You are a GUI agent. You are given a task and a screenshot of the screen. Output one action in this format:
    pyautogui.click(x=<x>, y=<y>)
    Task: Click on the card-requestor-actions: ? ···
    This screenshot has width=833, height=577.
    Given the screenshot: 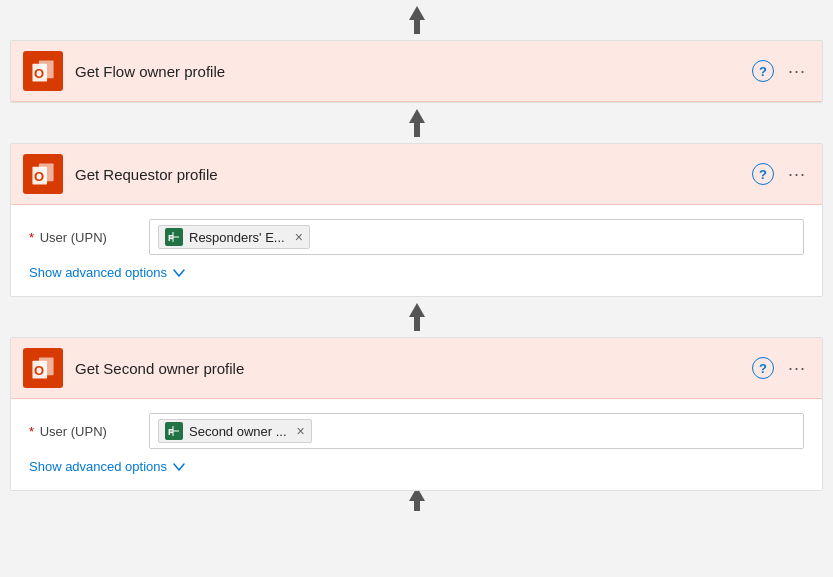 What is the action you would take?
    pyautogui.click(x=781, y=174)
    